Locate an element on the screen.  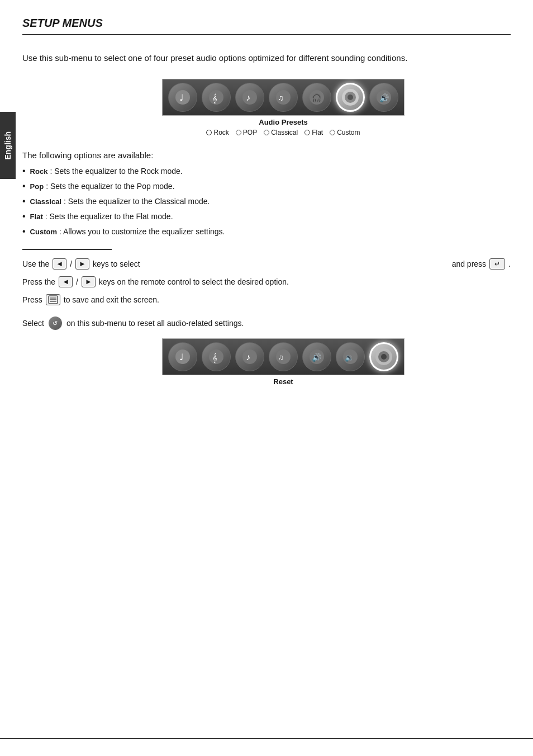
instr1-and-press: and press is located at coordinates (469, 264).